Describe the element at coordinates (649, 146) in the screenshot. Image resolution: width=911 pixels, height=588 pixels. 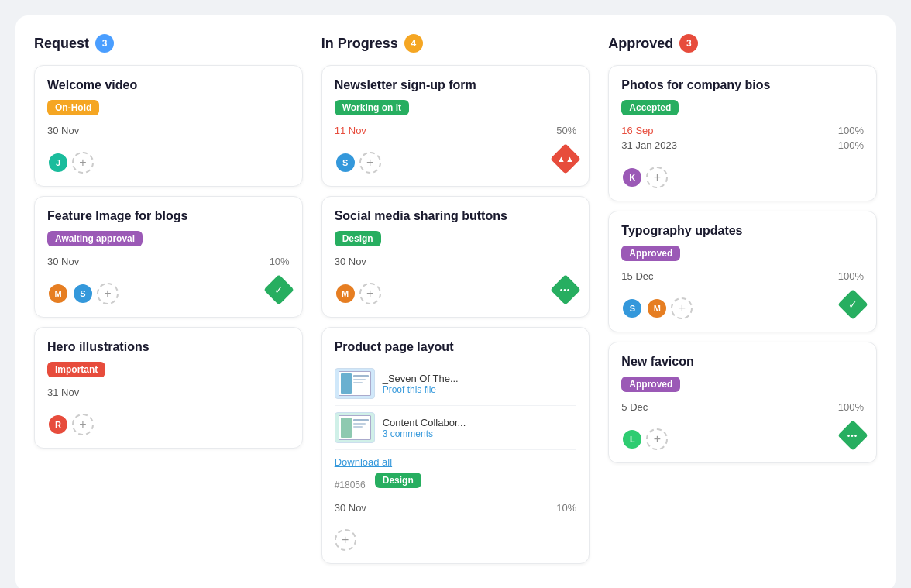
I see `card-date2: 31 Jan 2023` at that location.